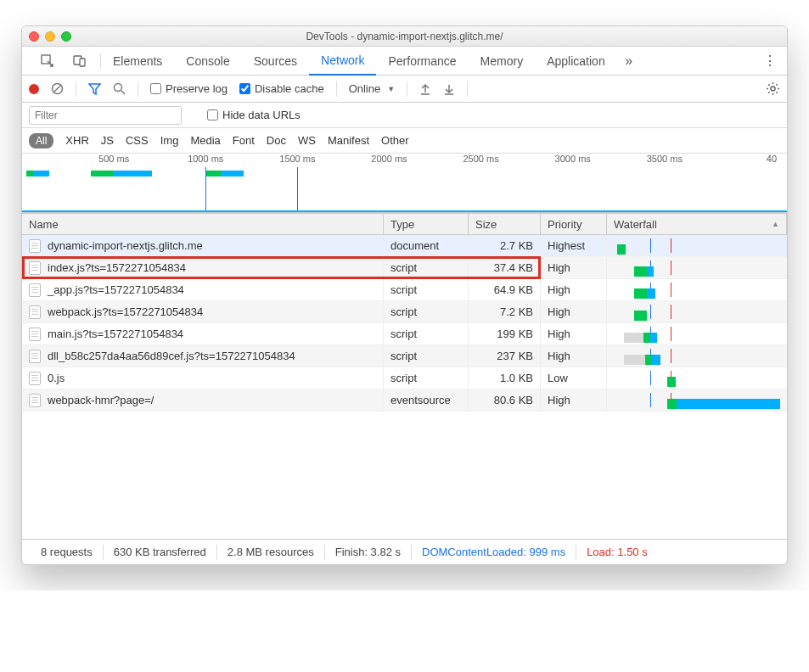 This screenshot has width=809, height=672. Describe the element at coordinates (138, 141) in the screenshot. I see `type-filter-css: CSS` at that location.